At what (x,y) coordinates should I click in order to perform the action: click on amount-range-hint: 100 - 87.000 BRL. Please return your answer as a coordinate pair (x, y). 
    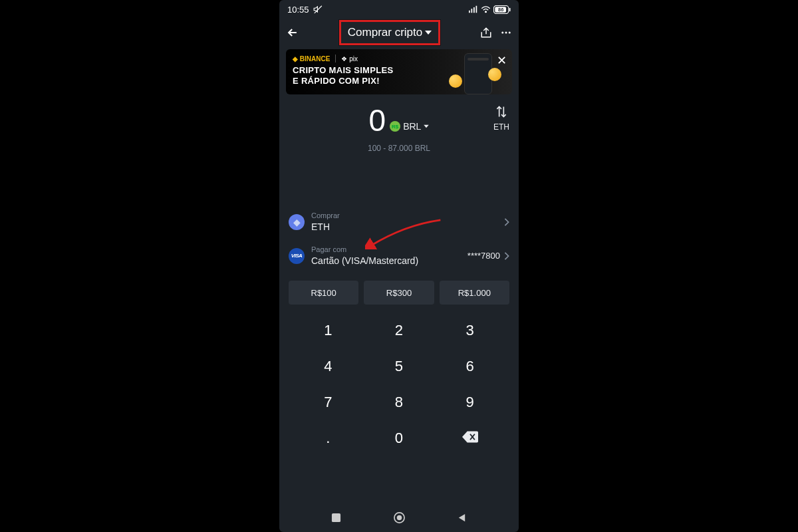
    Looking at the image, I should click on (399, 148).